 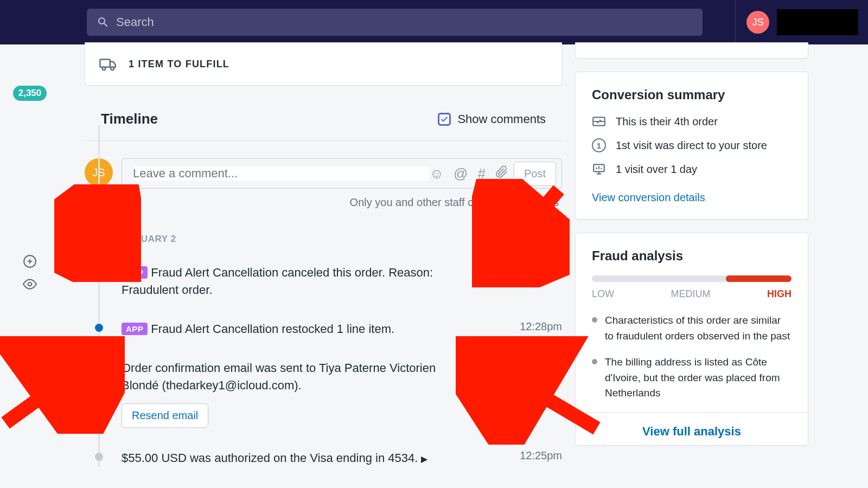 I want to click on view-full-analysis-link: View full analysis, so click(x=692, y=426).